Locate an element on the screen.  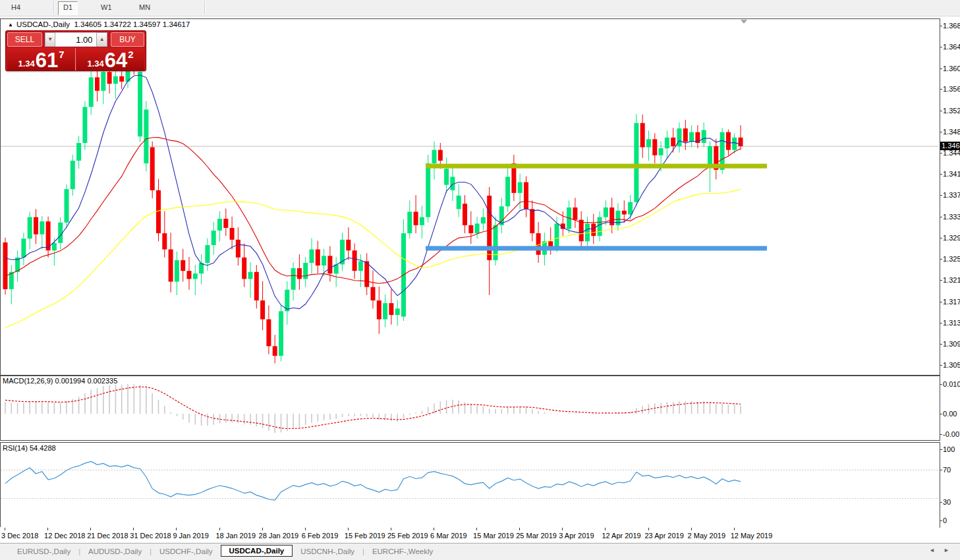
price-axis-label: 1.32130 is located at coordinates (951, 280).